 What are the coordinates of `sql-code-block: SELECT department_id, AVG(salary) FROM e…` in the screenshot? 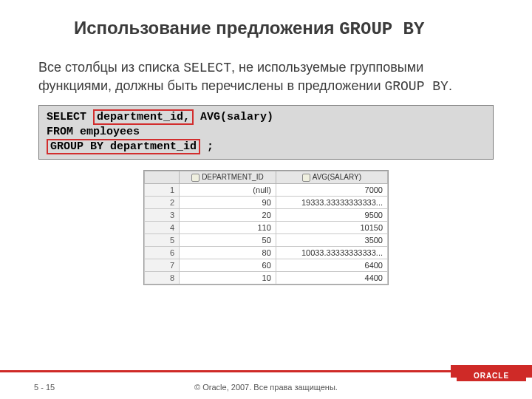 It's located at (266, 133).